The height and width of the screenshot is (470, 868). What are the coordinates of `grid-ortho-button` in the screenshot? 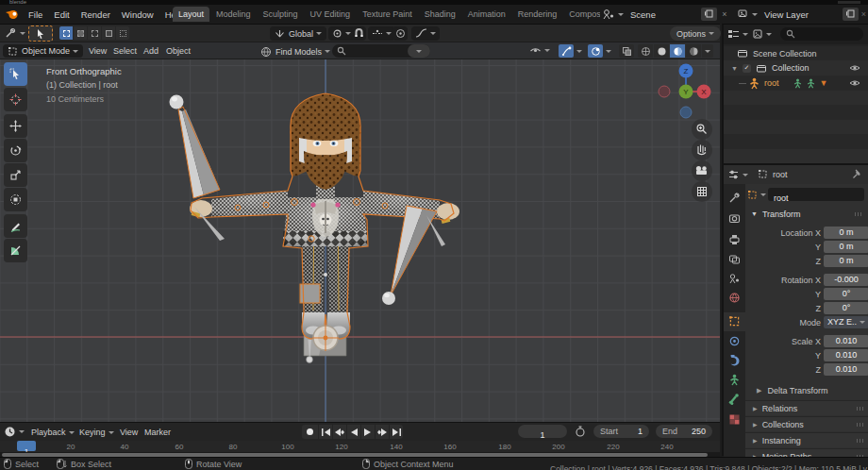 It's located at (702, 192).